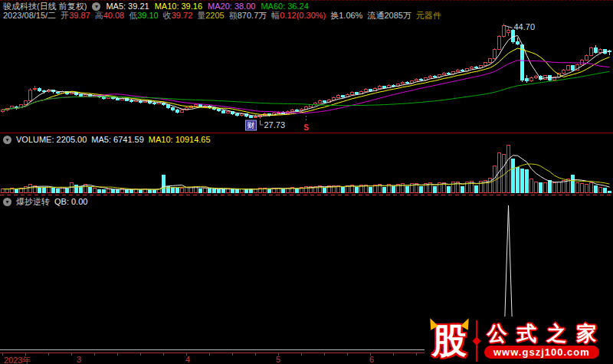 Image resolution: width=613 pixels, height=364 pixels. Describe the element at coordinates (251, 126) in the screenshot. I see `finance-badge: 财` at that location.